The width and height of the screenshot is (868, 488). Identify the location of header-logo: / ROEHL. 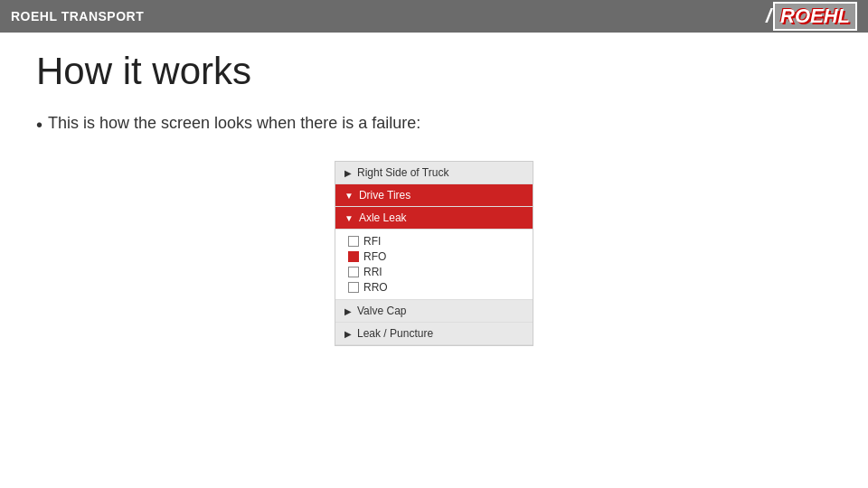
(812, 16).